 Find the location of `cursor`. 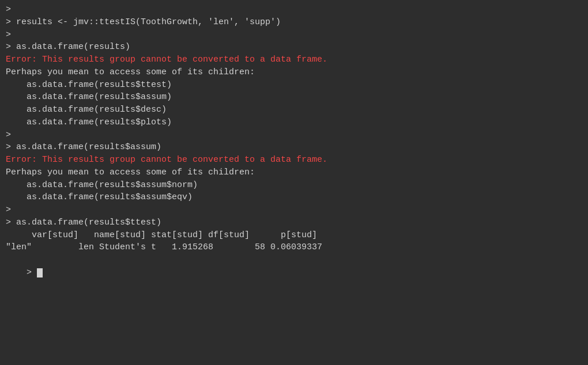

cursor is located at coordinates (40, 273).